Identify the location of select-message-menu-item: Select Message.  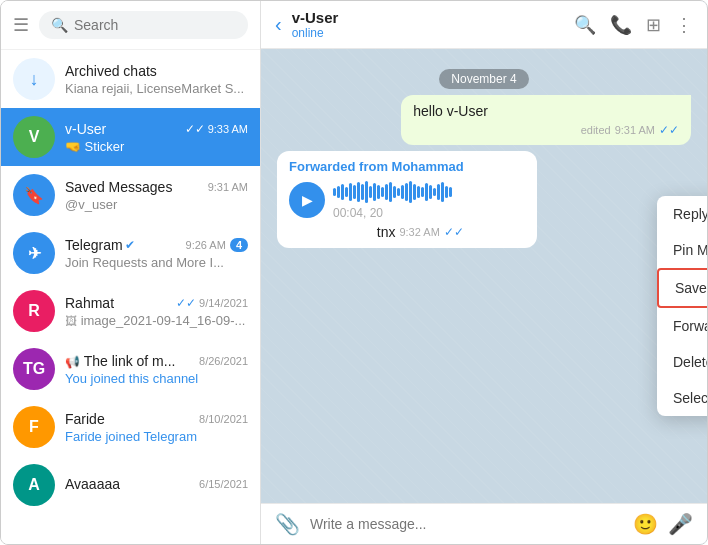
(682, 398).